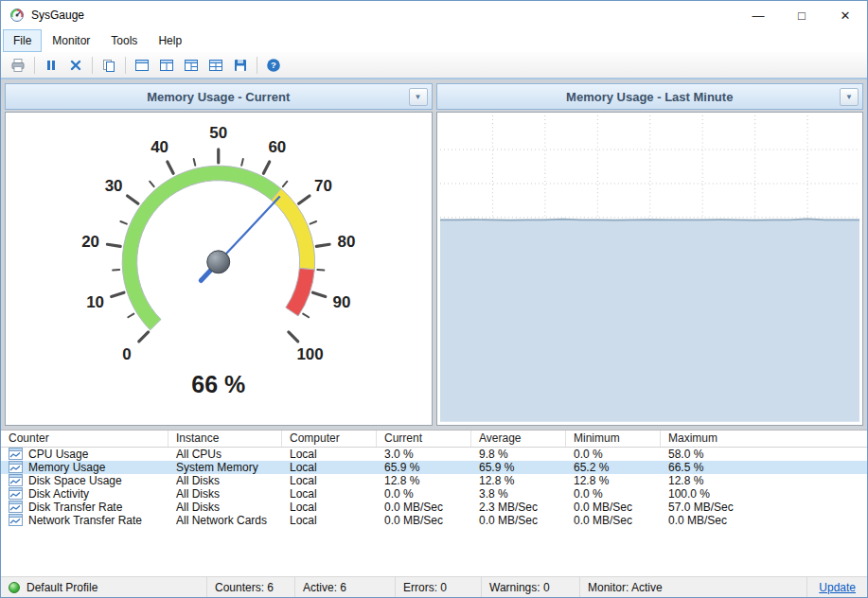 This screenshot has height=598, width=868. Describe the element at coordinates (324, 185) in the screenshot. I see `svg-text: 70` at that location.